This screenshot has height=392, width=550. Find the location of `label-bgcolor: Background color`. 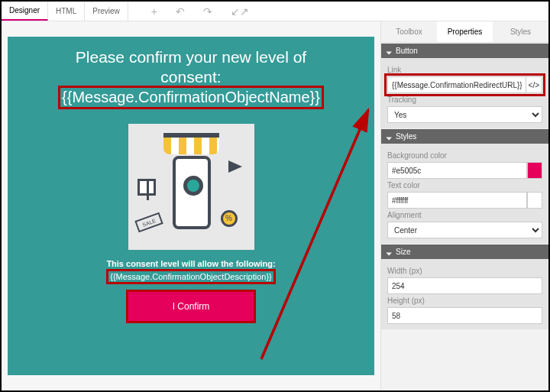

label-bgcolor: Background color is located at coordinates (464, 156).